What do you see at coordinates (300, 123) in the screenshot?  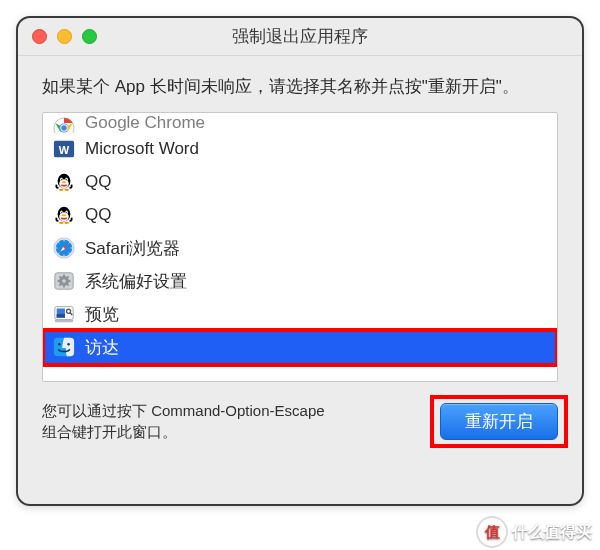 I see `list-item: Google Chrome` at bounding box center [300, 123].